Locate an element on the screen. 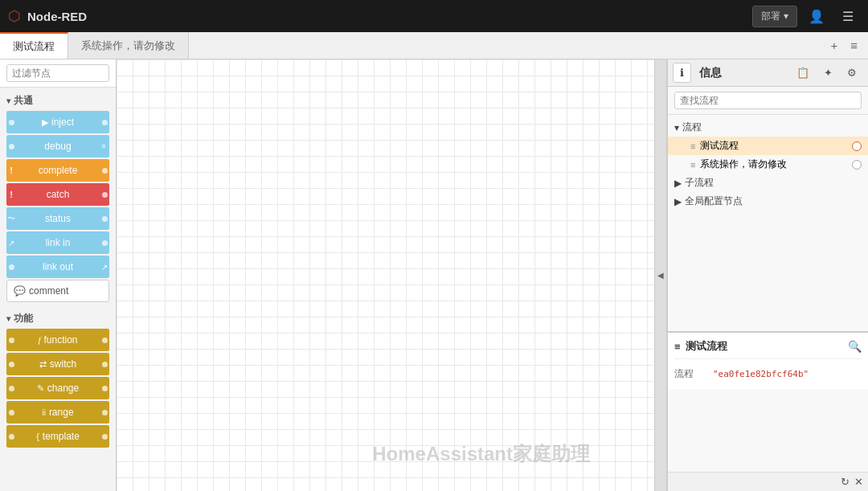 The width and height of the screenshot is (868, 491). node-change-label-area: ✎ change is located at coordinates (58, 388).